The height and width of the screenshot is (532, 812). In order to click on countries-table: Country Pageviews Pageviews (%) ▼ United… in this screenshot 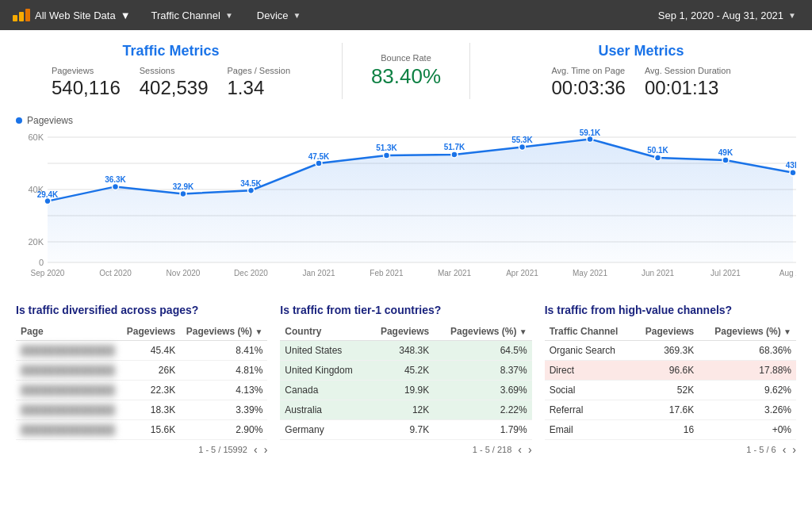, I will do `click(406, 381)`.